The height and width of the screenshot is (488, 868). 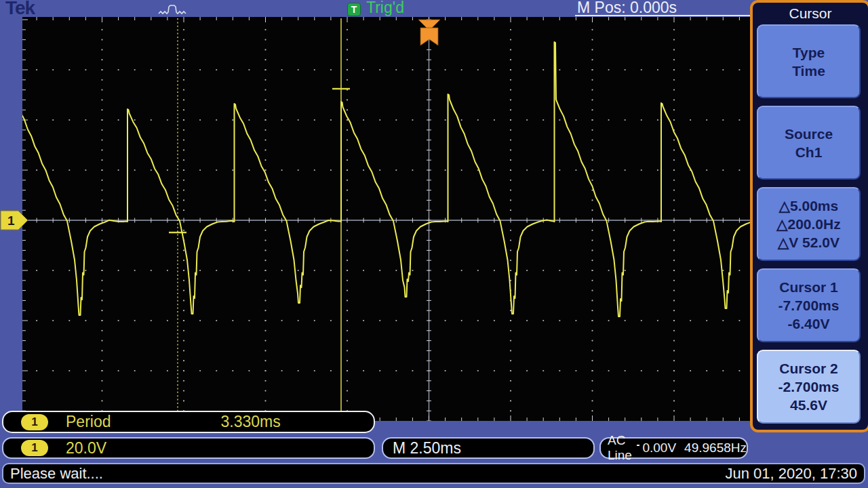 I want to click on menu-button-line: △V 52.0V, so click(x=808, y=243).